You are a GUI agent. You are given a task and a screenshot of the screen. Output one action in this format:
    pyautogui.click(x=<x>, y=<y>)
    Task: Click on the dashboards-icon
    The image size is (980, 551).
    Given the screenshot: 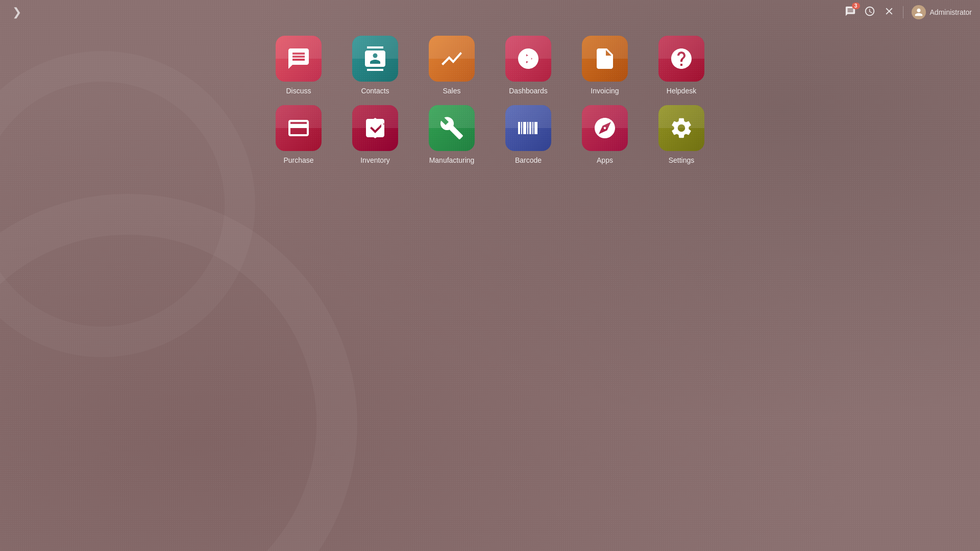 What is the action you would take?
    pyautogui.click(x=528, y=59)
    